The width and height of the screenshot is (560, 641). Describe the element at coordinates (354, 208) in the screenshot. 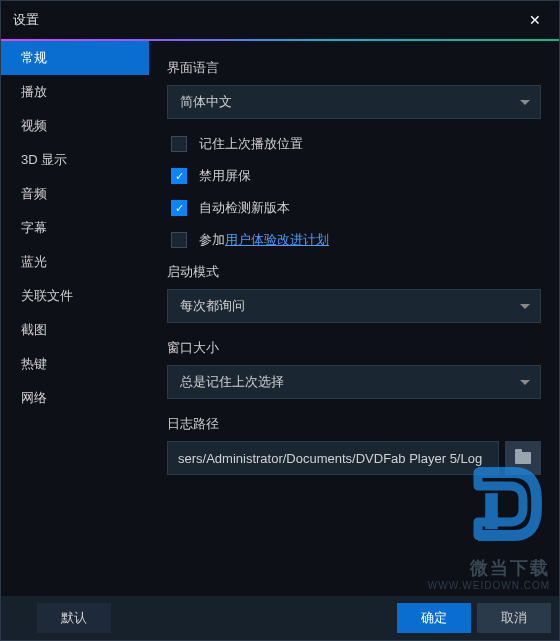

I see `auto-update-row: 自动检测新版本` at that location.